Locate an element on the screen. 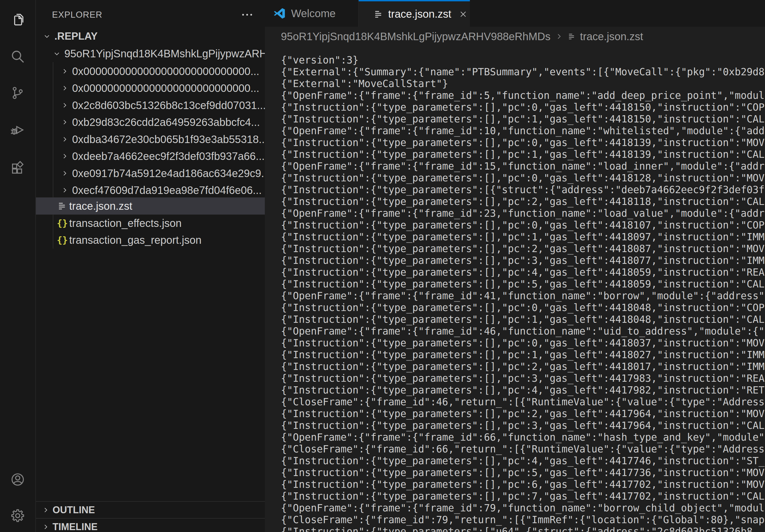 The width and height of the screenshot is (765, 532). tree-item-folder: 0x2c8d603bc51326b8c13cef9dd07031... is located at coordinates (151, 105).